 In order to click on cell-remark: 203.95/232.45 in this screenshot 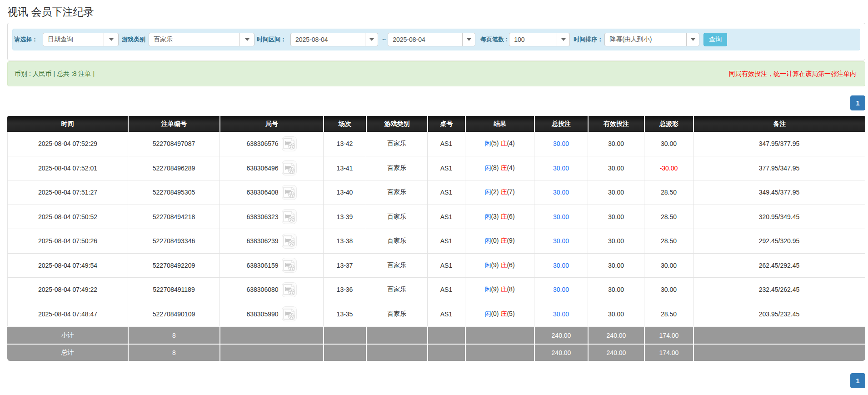, I will do `click(779, 315)`.